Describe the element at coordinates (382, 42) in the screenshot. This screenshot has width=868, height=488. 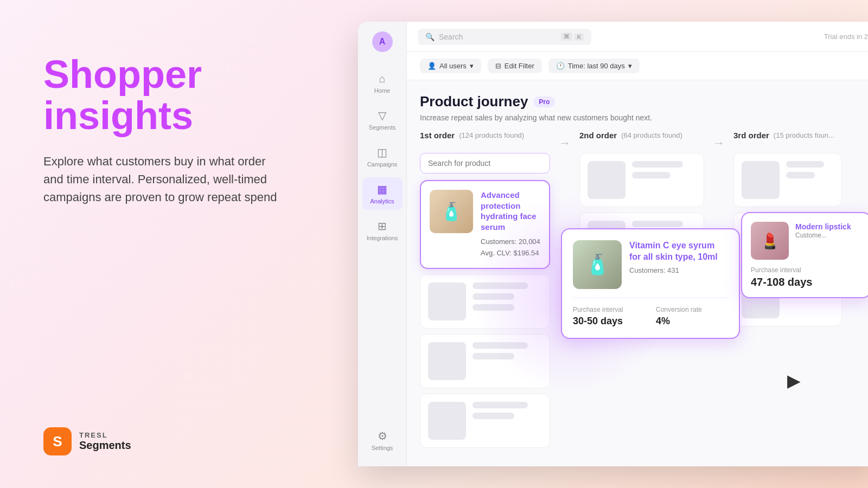
I see `avatar: A` at that location.